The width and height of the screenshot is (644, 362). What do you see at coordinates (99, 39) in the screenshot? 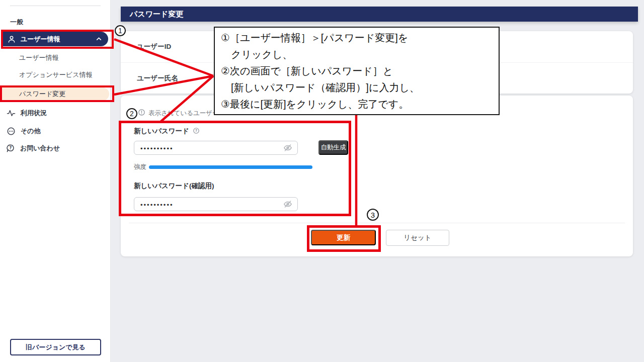
I see `chevron-up-icon` at bounding box center [99, 39].